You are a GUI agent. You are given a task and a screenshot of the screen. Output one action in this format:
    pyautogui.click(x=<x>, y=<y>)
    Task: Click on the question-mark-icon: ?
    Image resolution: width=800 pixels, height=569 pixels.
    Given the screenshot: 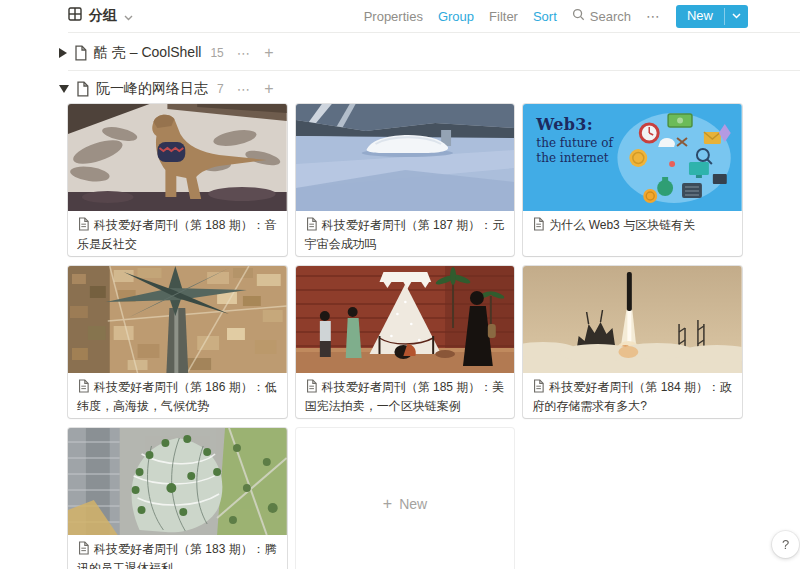 What is the action you would take?
    pyautogui.click(x=786, y=544)
    